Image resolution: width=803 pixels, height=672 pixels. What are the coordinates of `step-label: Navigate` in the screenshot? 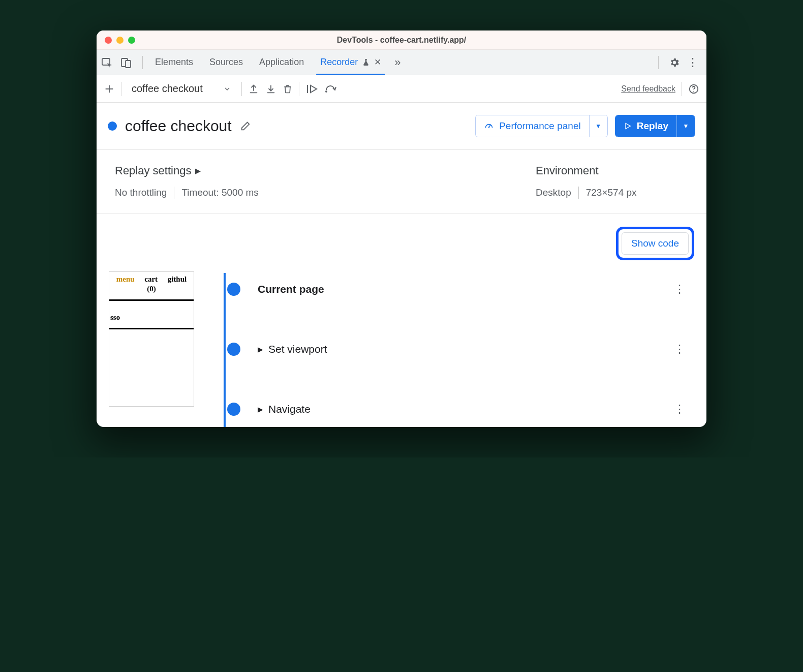 It's located at (290, 409).